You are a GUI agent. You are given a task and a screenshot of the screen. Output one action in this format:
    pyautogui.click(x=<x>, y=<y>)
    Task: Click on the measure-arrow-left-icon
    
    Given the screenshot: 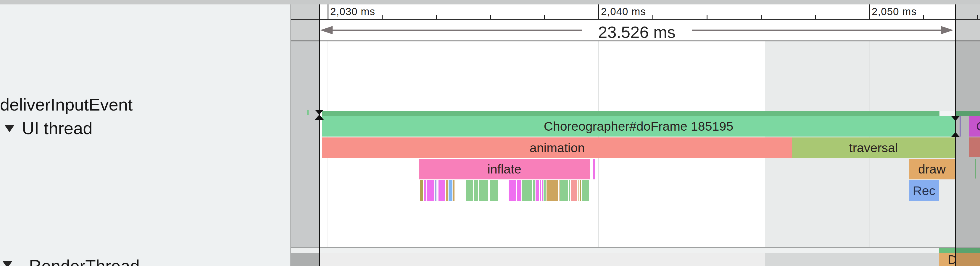 What is the action you would take?
    pyautogui.click(x=326, y=30)
    